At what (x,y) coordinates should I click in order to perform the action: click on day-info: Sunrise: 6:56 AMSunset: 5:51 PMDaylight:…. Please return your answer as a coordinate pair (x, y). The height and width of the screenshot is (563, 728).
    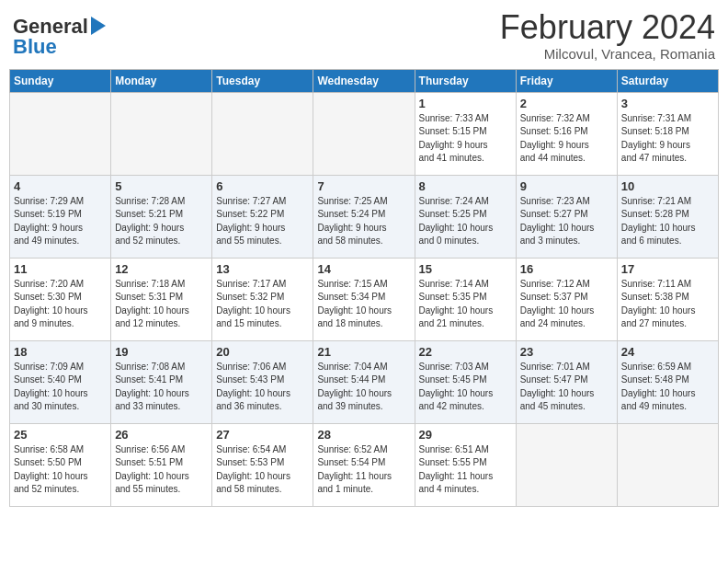
    Looking at the image, I should click on (162, 470).